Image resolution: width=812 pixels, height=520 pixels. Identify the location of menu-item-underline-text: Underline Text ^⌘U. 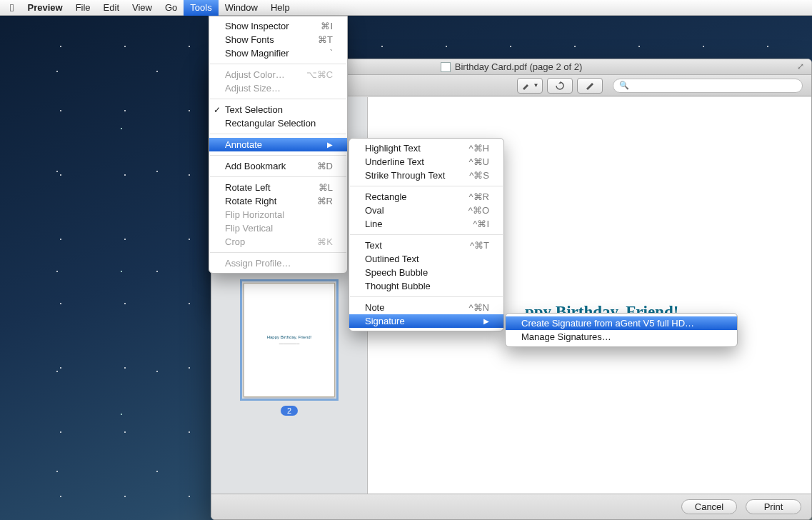
(426, 161).